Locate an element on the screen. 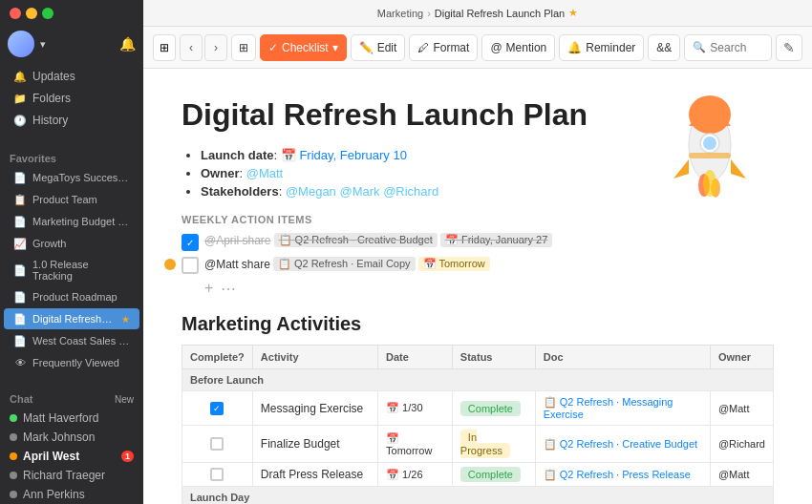  col-date: Date is located at coordinates (416, 357).